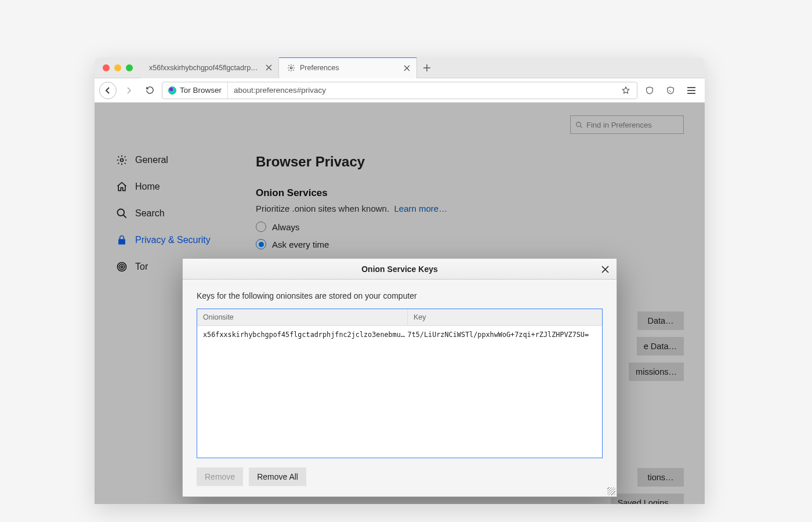 The width and height of the screenshot is (812, 522). Describe the element at coordinates (348, 68) in the screenshot. I see `tab-preferences: Preferences` at that location.